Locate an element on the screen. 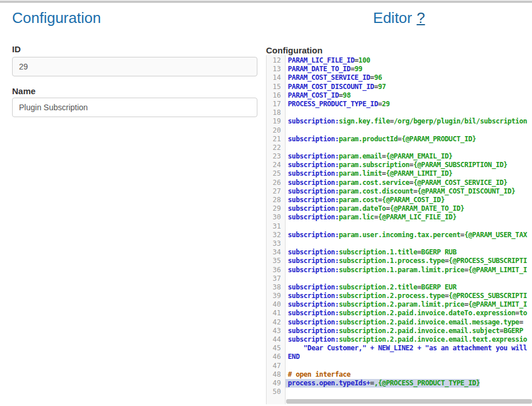 This screenshot has height=406, width=532. code-text: subscription:param.email={@PARAM_EMAIL_I… is located at coordinates (369, 156).